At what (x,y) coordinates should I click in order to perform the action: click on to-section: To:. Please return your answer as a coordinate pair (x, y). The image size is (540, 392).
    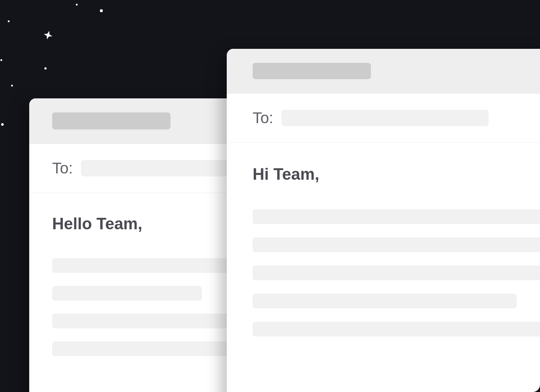
    Looking at the image, I should click on (383, 118).